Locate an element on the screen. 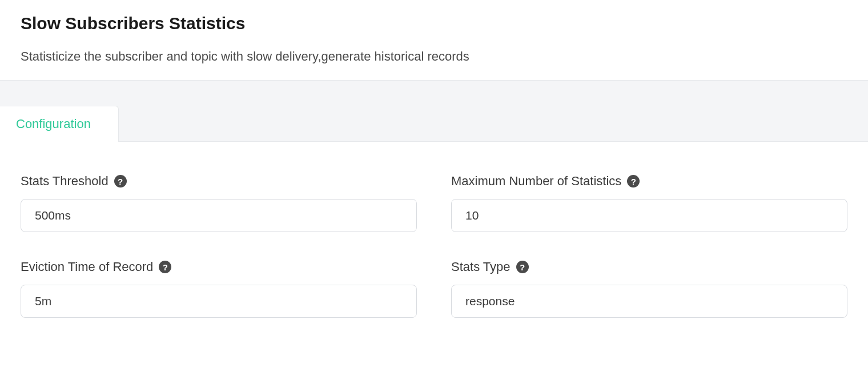 The height and width of the screenshot is (375, 868). label-text: Stats Threshold is located at coordinates (65, 181).